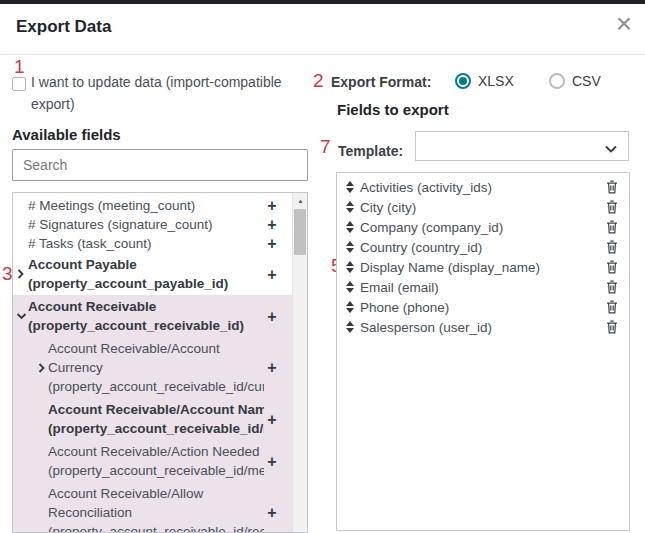  I want to click on export-field-label: Phone (phone), so click(483, 308).